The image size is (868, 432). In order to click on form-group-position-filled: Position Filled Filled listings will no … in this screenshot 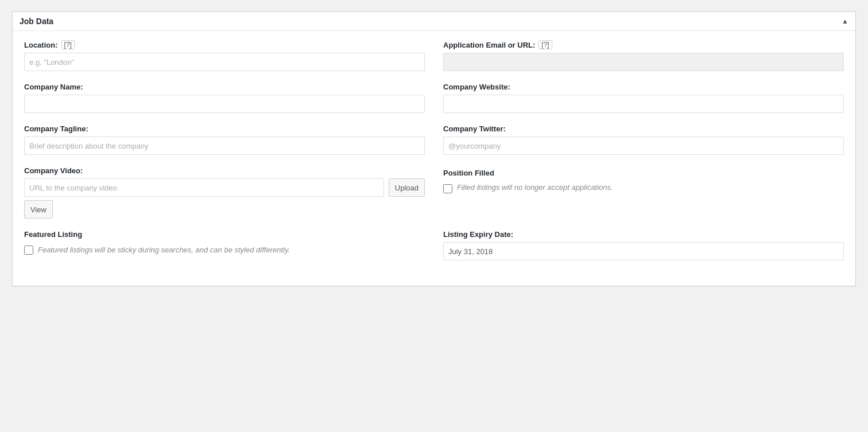, I will do `click(644, 181)`.